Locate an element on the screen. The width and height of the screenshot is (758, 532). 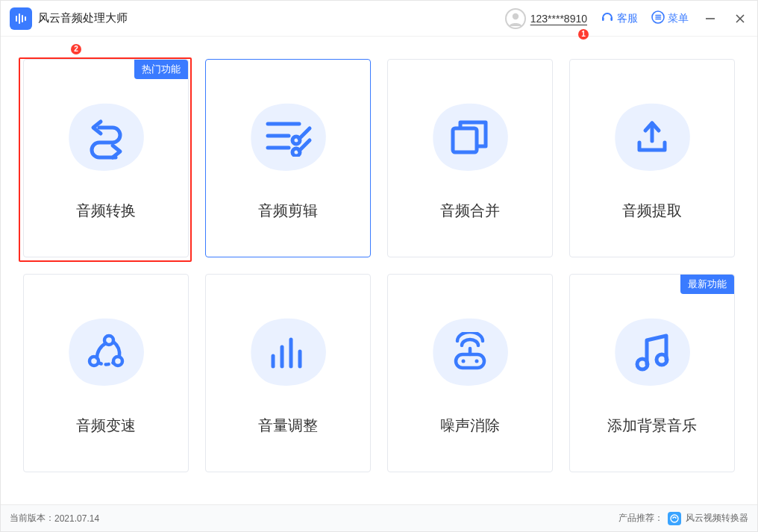
recommend-logo-icon is located at coordinates (674, 519).